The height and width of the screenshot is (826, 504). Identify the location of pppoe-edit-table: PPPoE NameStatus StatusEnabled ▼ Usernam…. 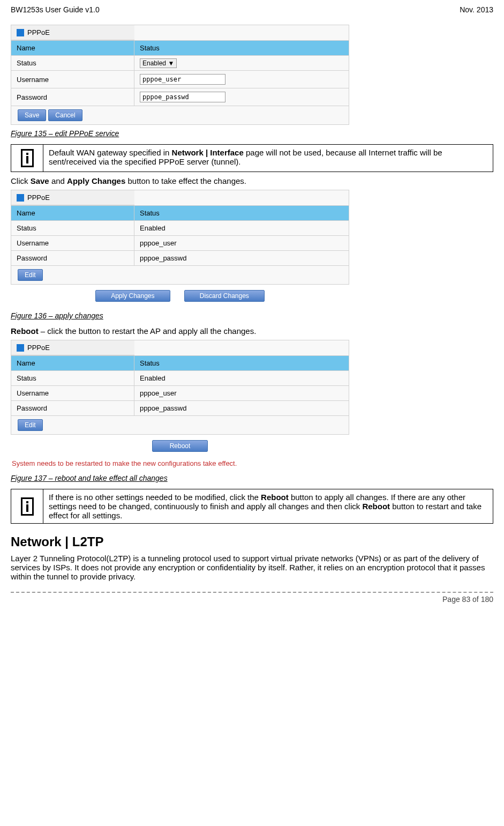
(180, 75).